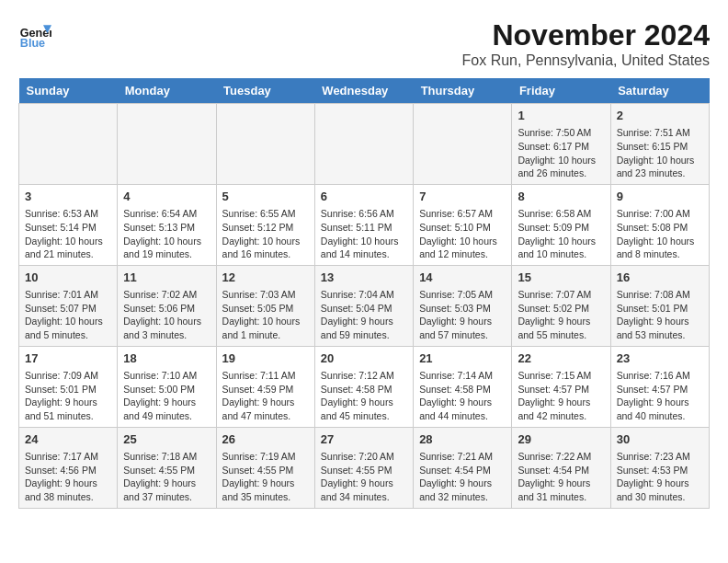  I want to click on day-info: Sunrise: 7:12 AMSunset: 4:58 PMDaylight:…, so click(364, 396).